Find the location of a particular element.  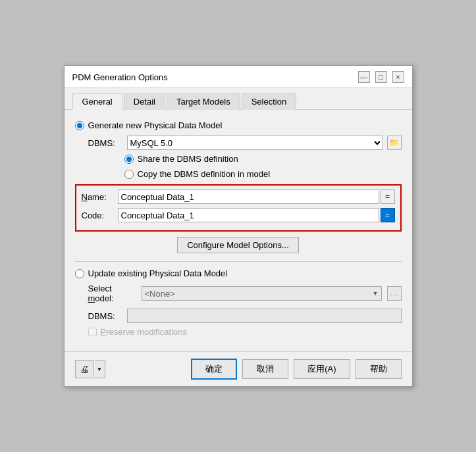

dbms-select: MySQL 5.0 is located at coordinates (255, 143).